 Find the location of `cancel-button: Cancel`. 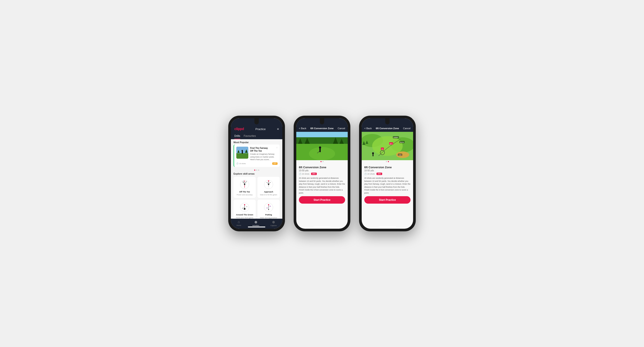

cancel-button: Cancel is located at coordinates (342, 128).